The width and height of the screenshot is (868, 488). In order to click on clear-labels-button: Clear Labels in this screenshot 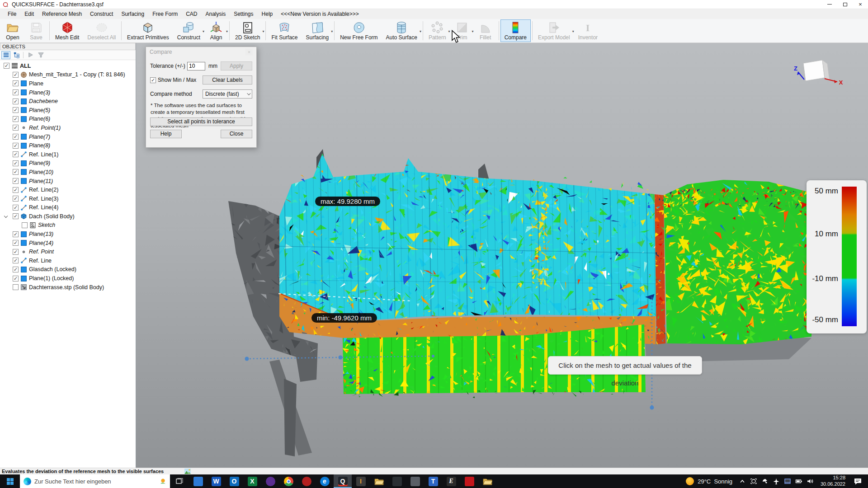, I will do `click(227, 80)`.